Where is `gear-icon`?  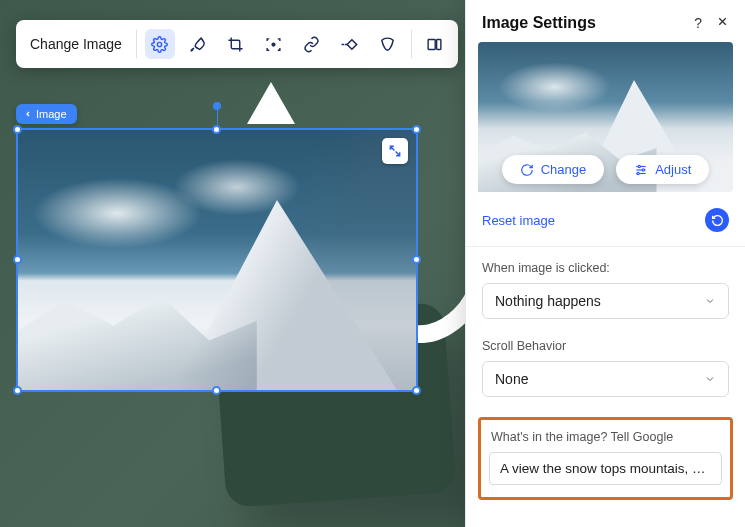 gear-icon is located at coordinates (160, 44).